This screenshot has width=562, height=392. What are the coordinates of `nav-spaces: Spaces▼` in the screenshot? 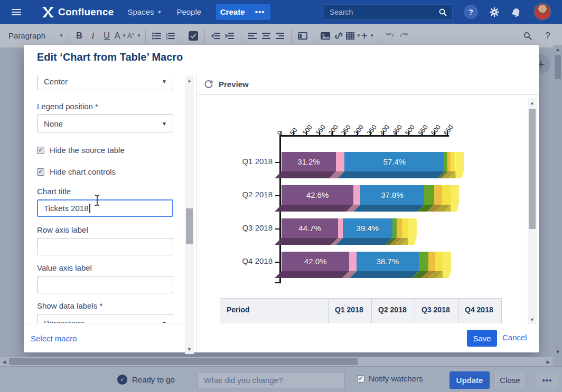 It's located at (145, 12).